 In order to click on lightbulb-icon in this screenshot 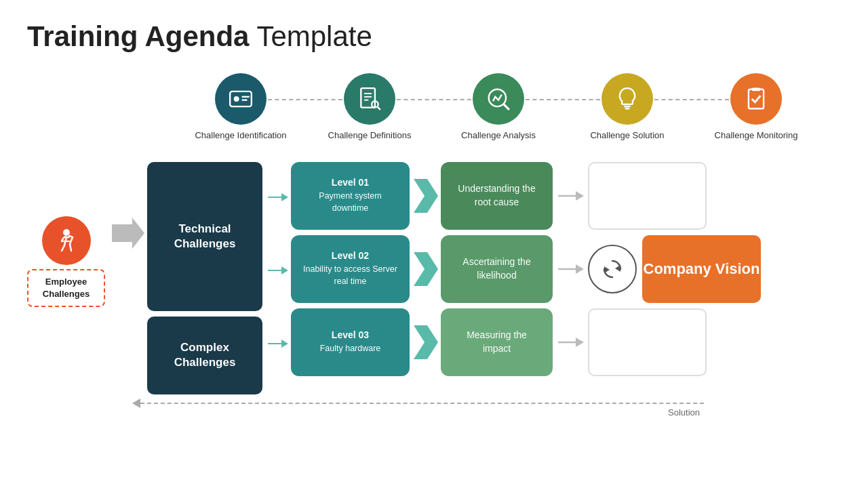, I will do `click(627, 99)`.